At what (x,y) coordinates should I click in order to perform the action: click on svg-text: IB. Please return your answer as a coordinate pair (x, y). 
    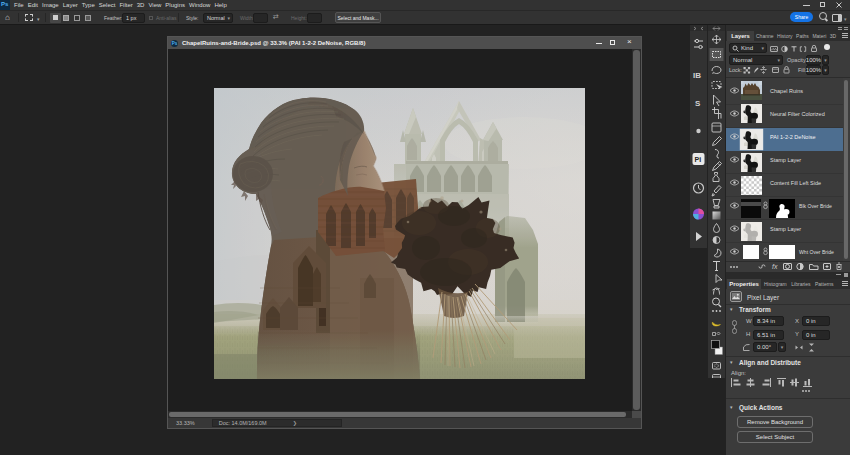
    Looking at the image, I should click on (697, 76).